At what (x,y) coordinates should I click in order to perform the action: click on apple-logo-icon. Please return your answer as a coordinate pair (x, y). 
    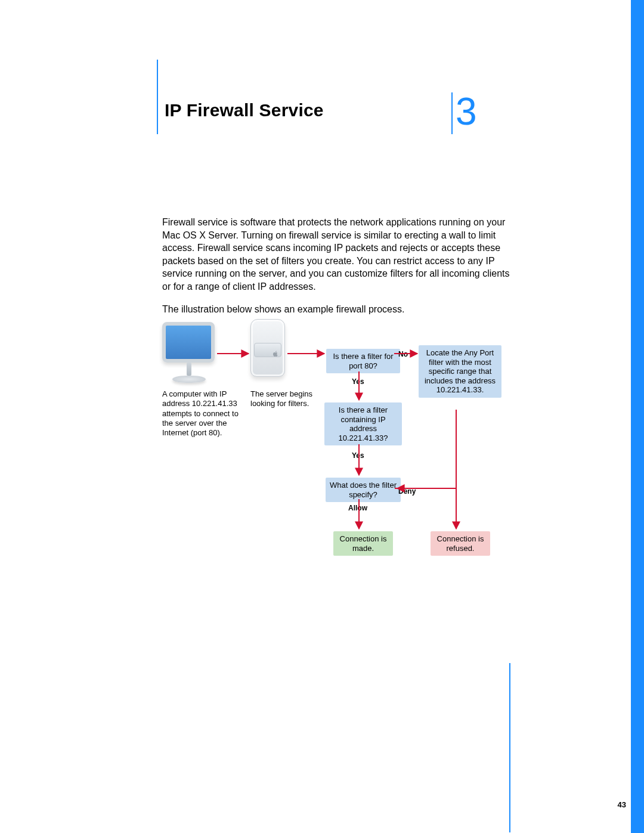
    Looking at the image, I should click on (275, 354).